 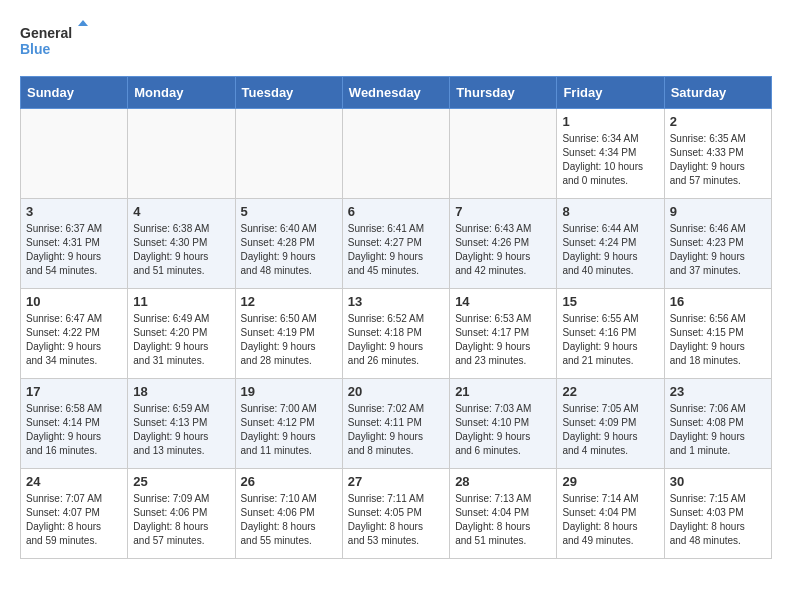 I want to click on day-info: Sunrise: 7:07 AM Sunset: 4:07 PM Dayligh…, so click(x=74, y=520).